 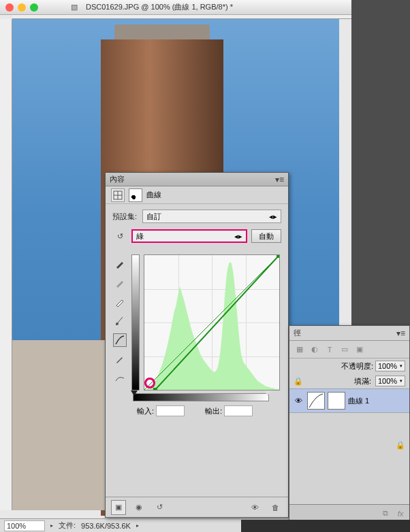 What do you see at coordinates (217, 322) in the screenshot?
I see `curve-line` at bounding box center [217, 322].